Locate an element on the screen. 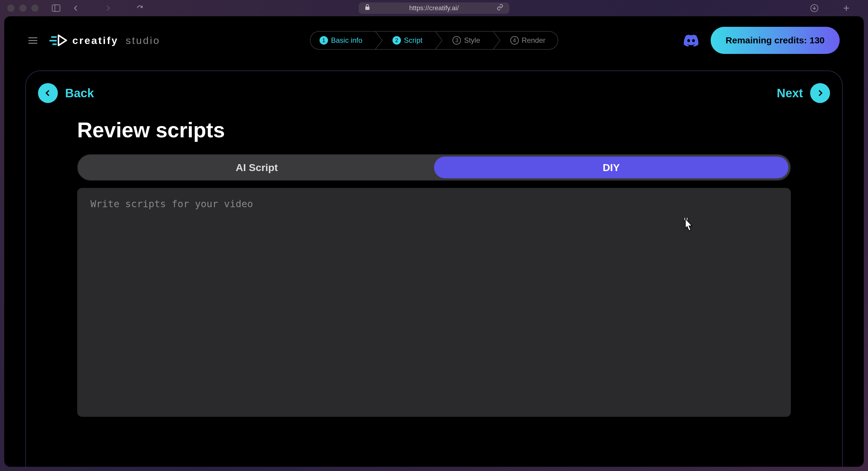  back-button: Back is located at coordinates (66, 93).